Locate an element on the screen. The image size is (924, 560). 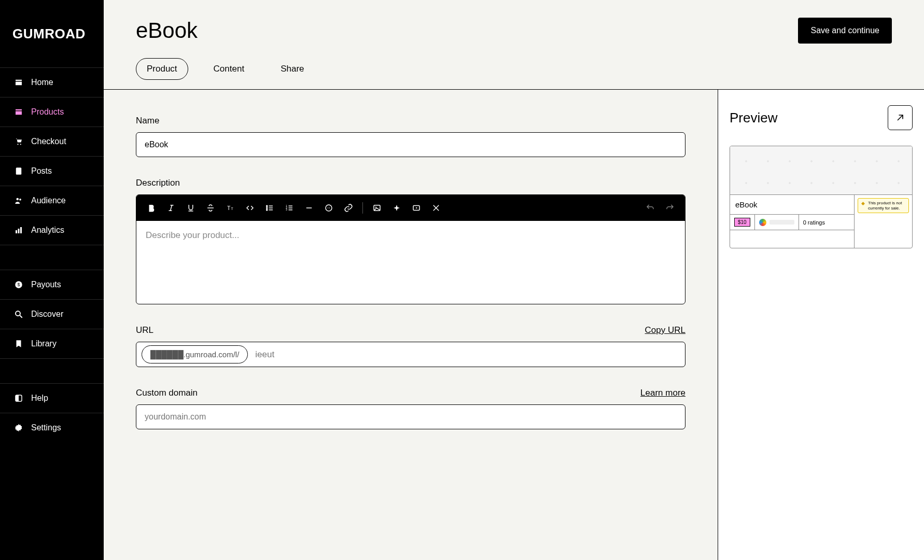
description-label: Description is located at coordinates (411, 183).